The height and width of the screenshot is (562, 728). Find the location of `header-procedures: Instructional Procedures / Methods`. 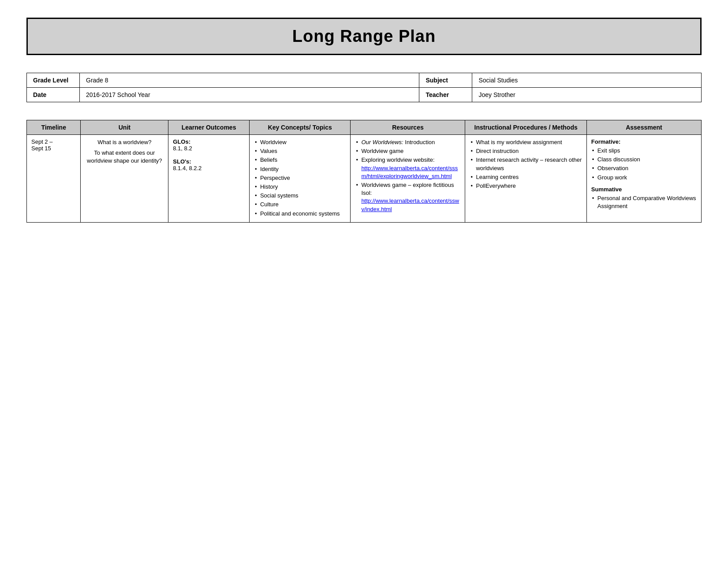

header-procedures: Instructional Procedures / Methods is located at coordinates (526, 128).